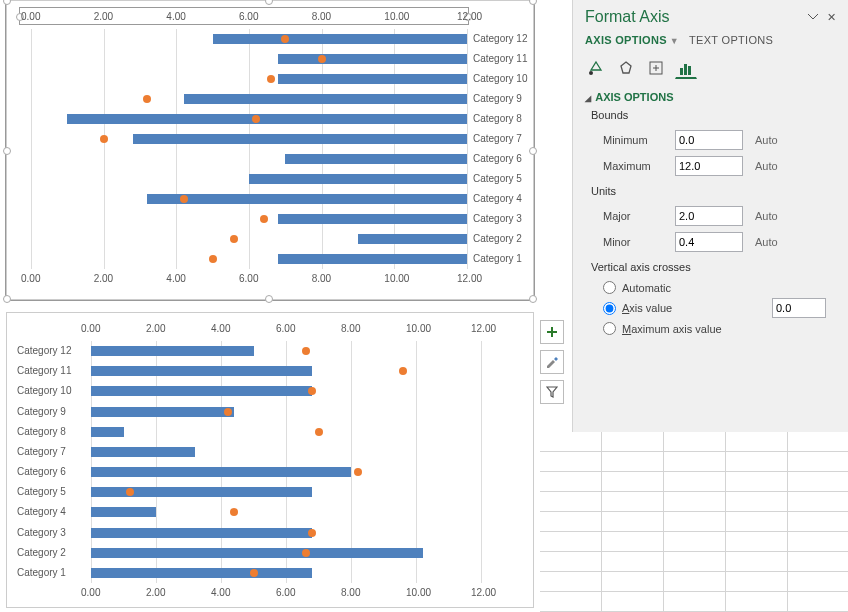 This screenshot has width=848, height=612. I want to click on major-input, so click(709, 216).